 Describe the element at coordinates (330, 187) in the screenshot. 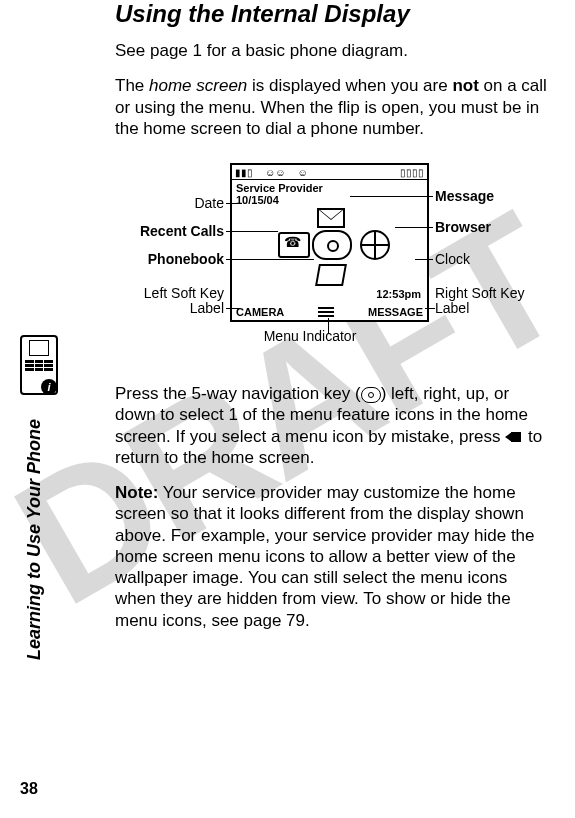

I see `service-provider-label: Service Provider` at that location.